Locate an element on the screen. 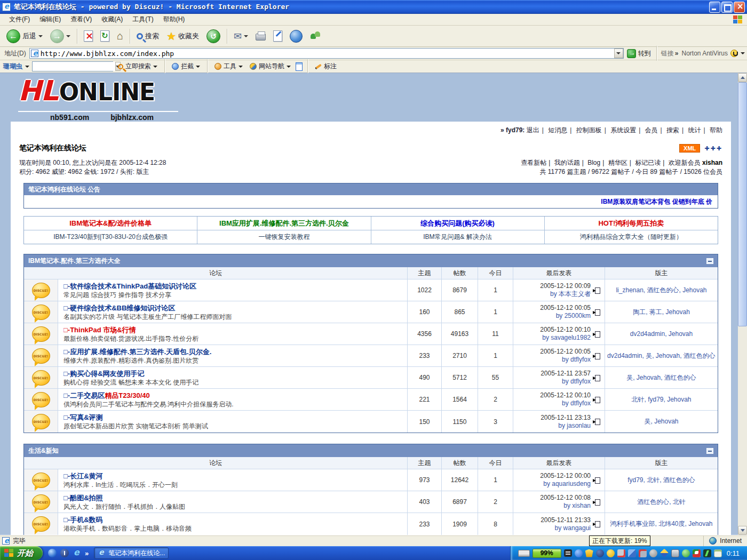 The width and height of the screenshot is (747, 560). edit-button is located at coordinates (277, 36).